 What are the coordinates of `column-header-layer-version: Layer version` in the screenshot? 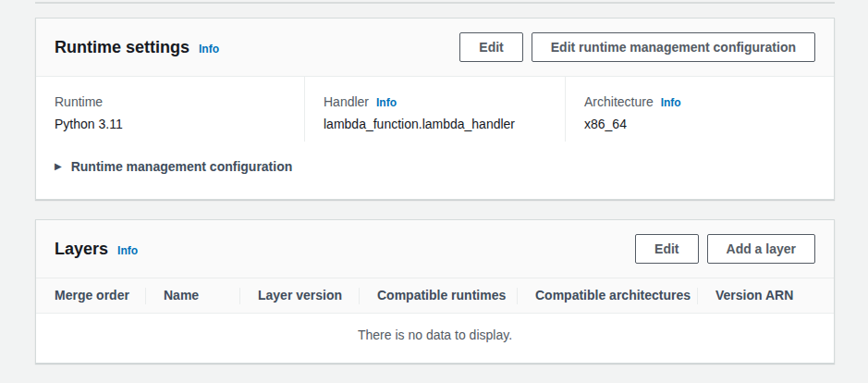 It's located at (300, 296).